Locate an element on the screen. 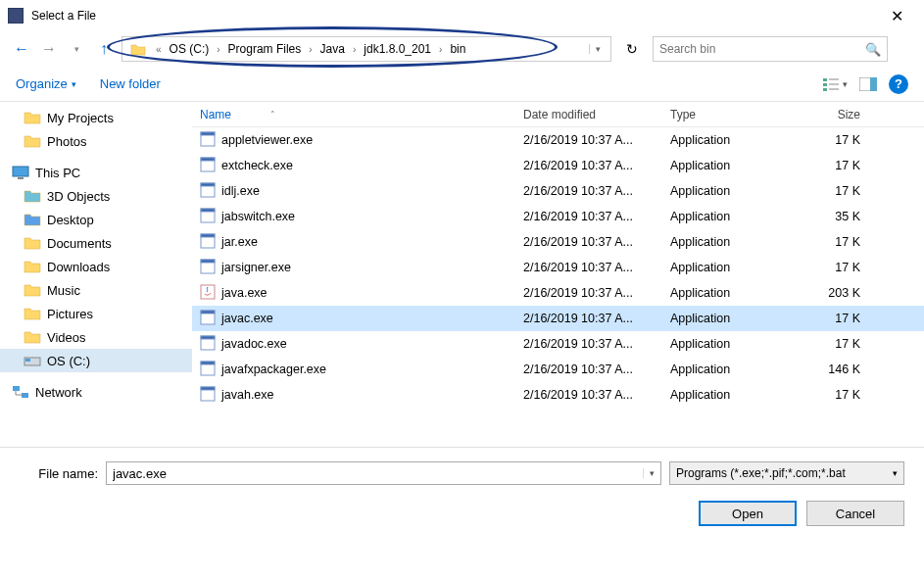 The image size is (924, 580). sidebar-item-label: My Projects is located at coordinates (80, 118).